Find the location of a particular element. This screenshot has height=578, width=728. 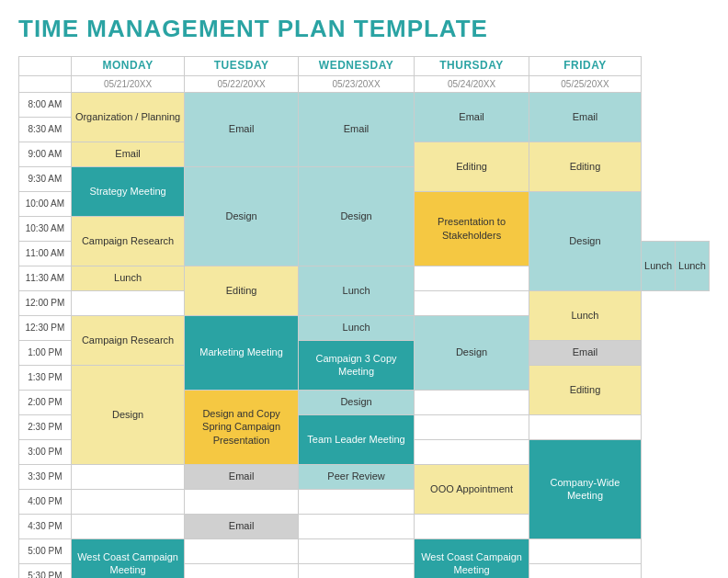

time-label: 9:30 AM is located at coordinates (46, 178).